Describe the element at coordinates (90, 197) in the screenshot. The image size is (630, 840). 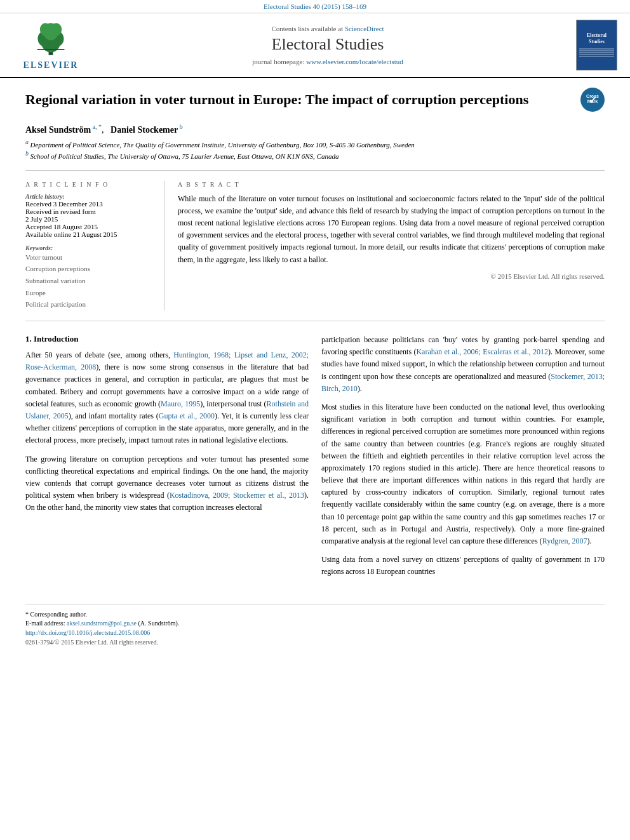
I see `history-label: Article history:` at that location.